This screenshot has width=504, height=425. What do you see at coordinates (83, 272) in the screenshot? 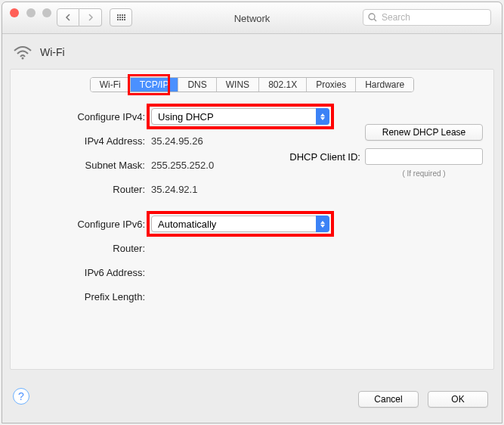
I see `label-ipv6-address: IPv6 Address:` at bounding box center [83, 272].